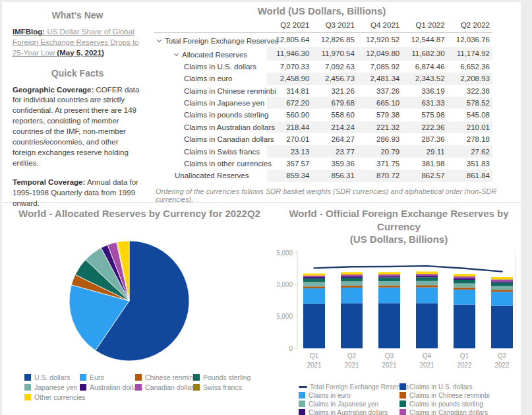  What do you see at coordinates (349, 404) in the screenshot?
I see `legend-item: Claims in Japanese yen` at bounding box center [349, 404].